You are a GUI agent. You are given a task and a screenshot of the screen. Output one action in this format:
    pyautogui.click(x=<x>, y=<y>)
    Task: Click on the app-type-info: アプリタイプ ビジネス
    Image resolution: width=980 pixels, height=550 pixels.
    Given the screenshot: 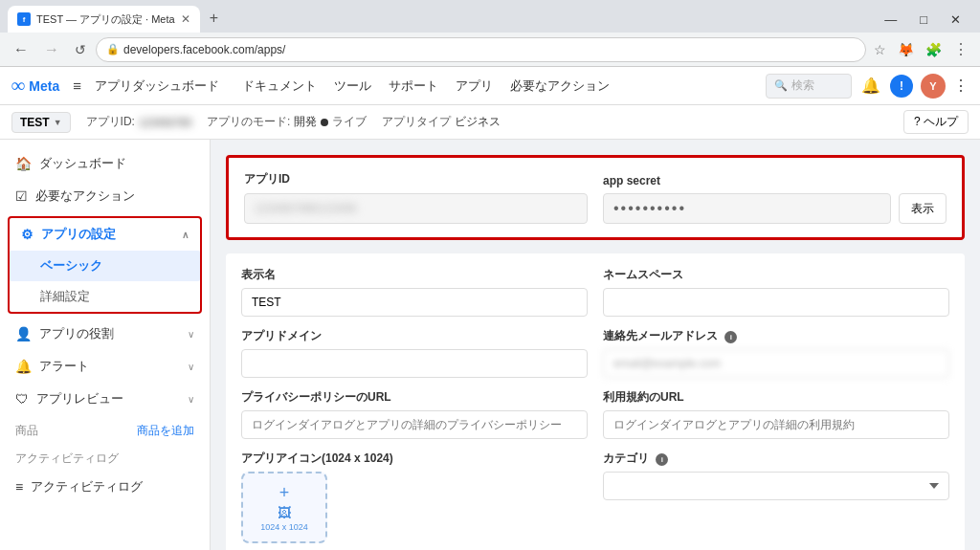 What is the action you would take?
    pyautogui.click(x=441, y=122)
    